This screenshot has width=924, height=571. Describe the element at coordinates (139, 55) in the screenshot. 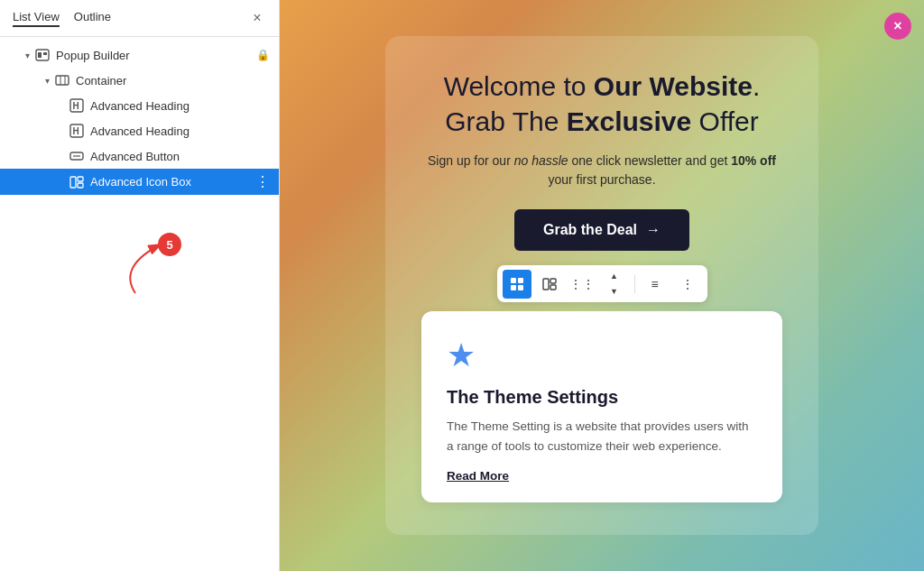

I see `tree-item-popup-builder: ▾ Popup Builder 🔒` at that location.